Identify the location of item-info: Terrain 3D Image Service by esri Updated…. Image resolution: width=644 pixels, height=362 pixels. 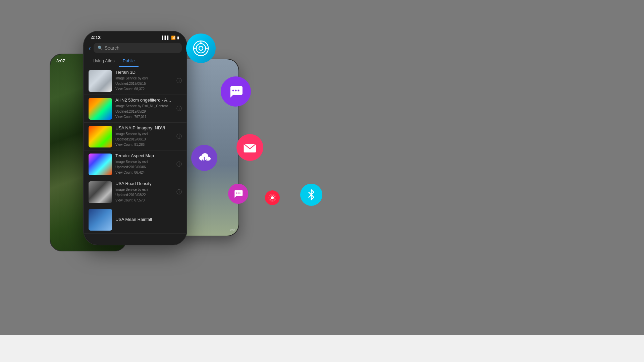
(144, 81).